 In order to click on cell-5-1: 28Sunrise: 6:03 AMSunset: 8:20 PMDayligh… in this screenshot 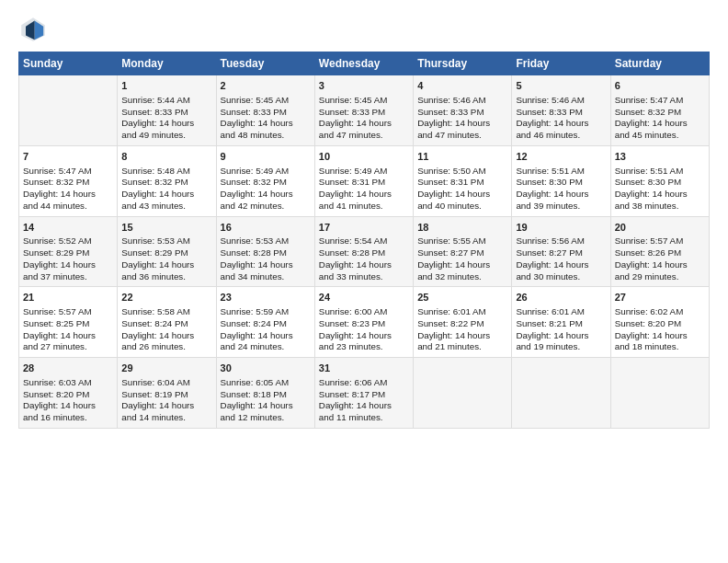, I will do `click(68, 394)`.